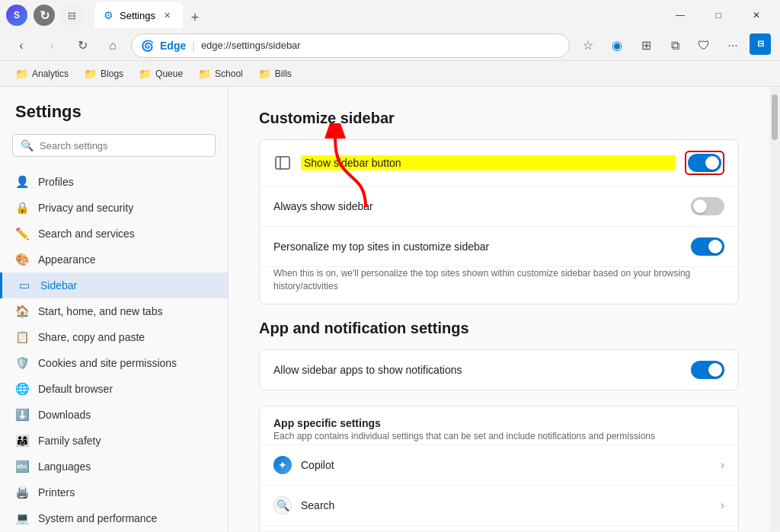 The width and height of the screenshot is (780, 532). What do you see at coordinates (139, 15) in the screenshot?
I see `tab-settings: ⚙ Settings ✕` at bounding box center [139, 15].